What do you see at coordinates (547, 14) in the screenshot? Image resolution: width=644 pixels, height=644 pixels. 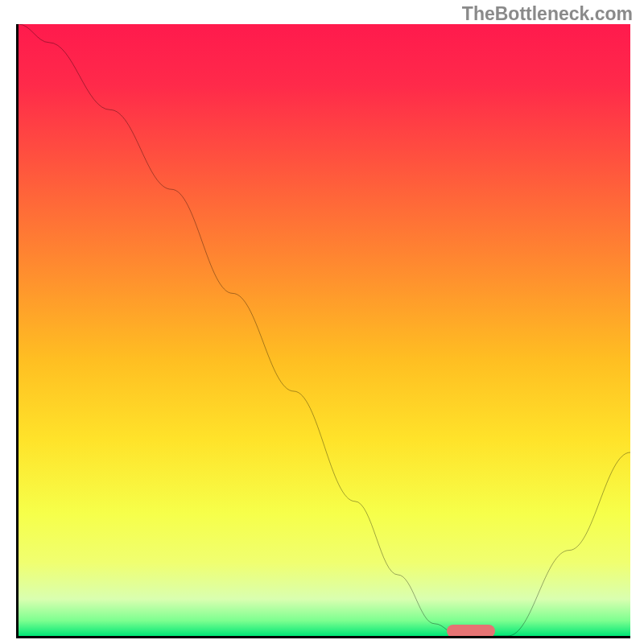 I see `watermark: TheBottleneck.com` at bounding box center [547, 14].